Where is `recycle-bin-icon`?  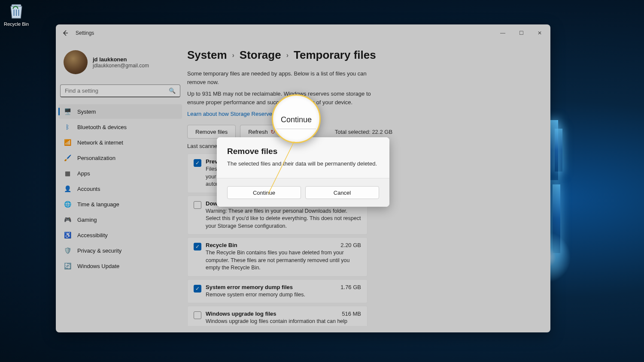 recycle-bin-icon is located at coordinates (16, 11).